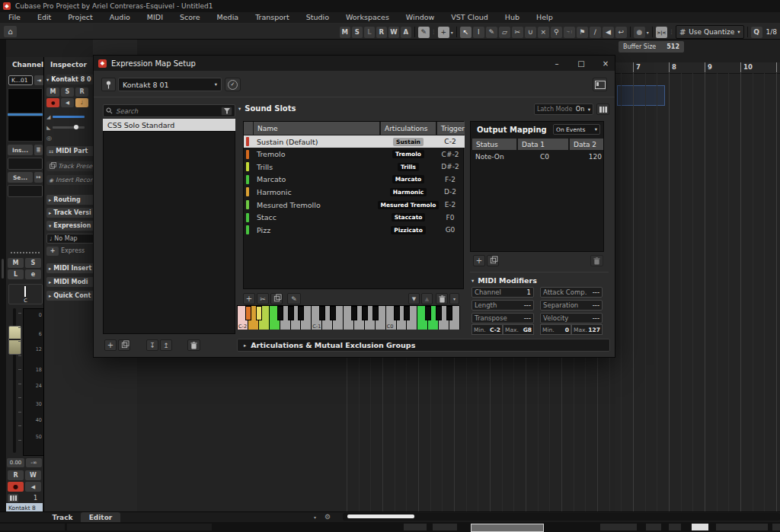 The width and height of the screenshot is (780, 532). I want to click on delete-output-event-button, so click(597, 260).